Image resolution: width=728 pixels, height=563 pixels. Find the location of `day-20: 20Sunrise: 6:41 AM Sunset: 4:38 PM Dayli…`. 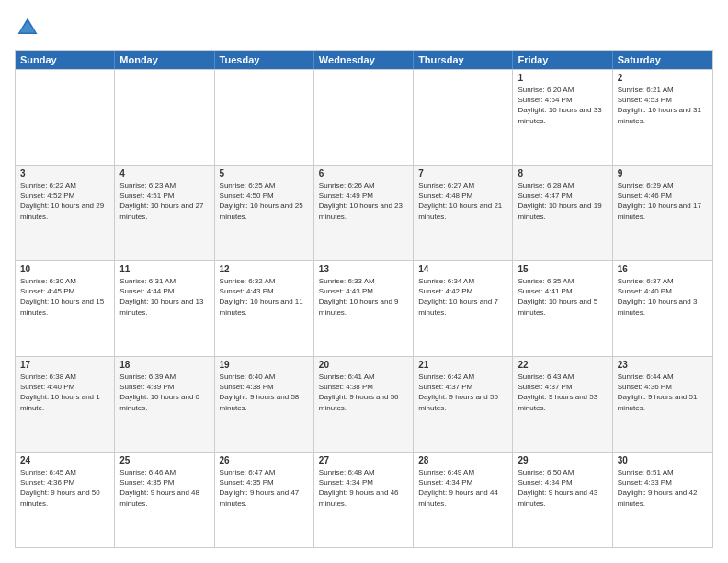

day-20: 20Sunrise: 6:41 AM Sunset: 4:38 PM Dayli… is located at coordinates (364, 405).